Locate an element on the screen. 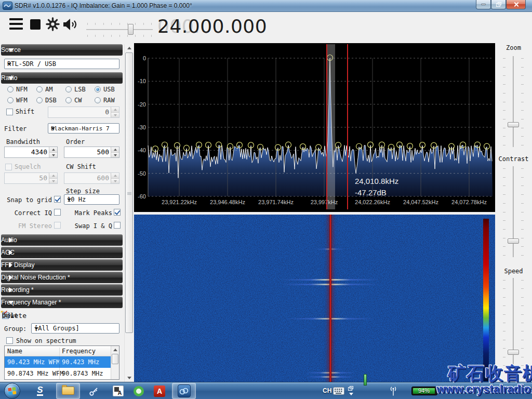 Image resolution: width=532 pixels, height=399 pixels. cell-frequency: 90.423 MHz is located at coordinates (81, 362).